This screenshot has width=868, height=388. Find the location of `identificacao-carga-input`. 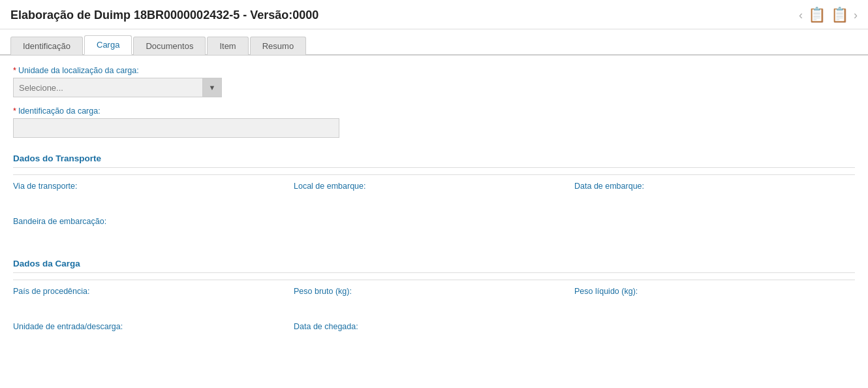

identificacao-carga-input is located at coordinates (176, 128).